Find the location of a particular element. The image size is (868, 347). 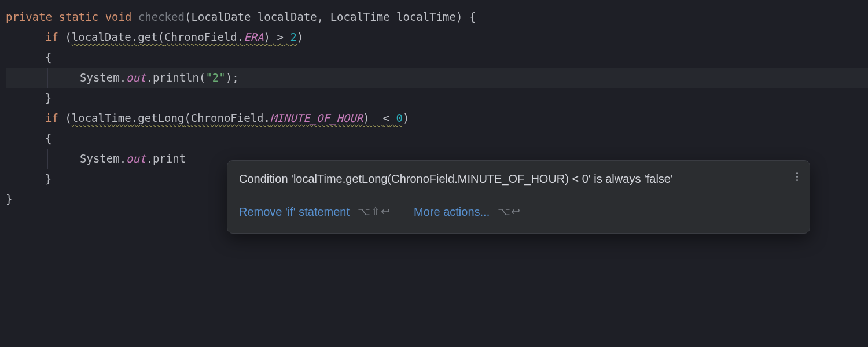

method-call-partial: print is located at coordinates (169, 158).